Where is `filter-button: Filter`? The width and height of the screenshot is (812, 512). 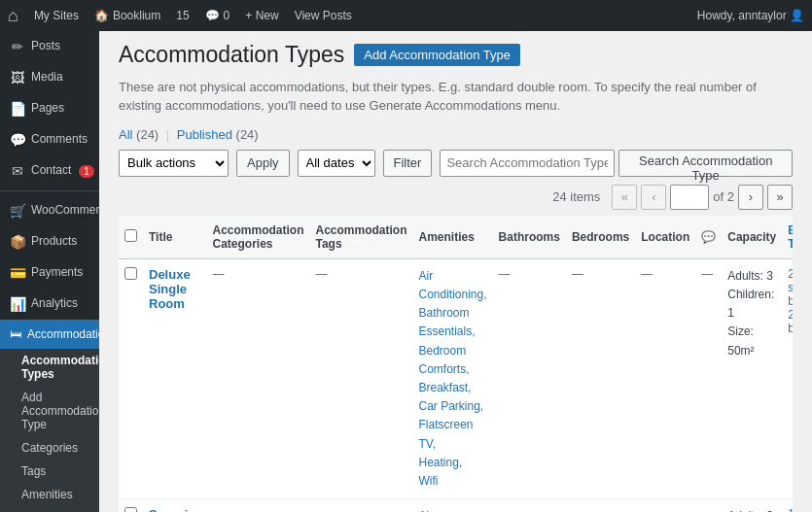
filter-button: Filter is located at coordinates (408, 163).